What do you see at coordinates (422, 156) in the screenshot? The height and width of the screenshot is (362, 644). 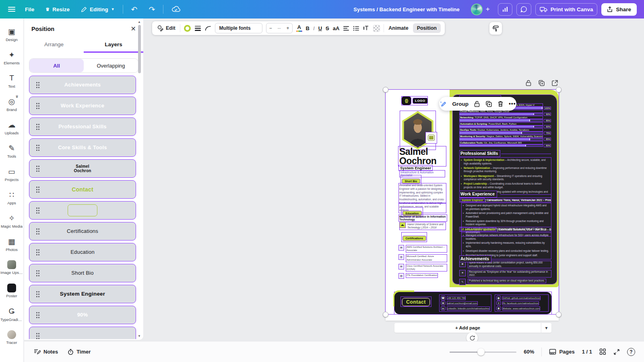 I see `resume-name: Salmel Oochron` at bounding box center [422, 156].